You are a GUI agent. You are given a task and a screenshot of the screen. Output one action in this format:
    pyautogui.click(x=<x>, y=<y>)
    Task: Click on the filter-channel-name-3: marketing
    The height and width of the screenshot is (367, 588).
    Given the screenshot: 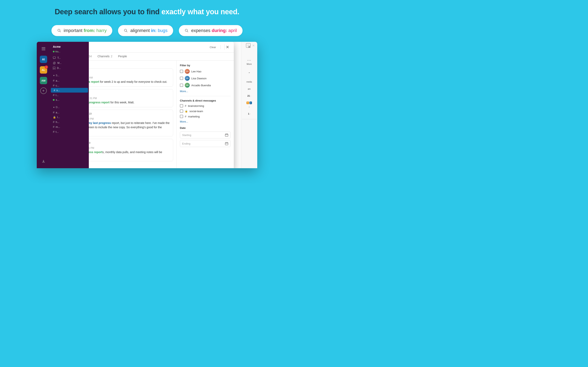 What is the action you would take?
    pyautogui.click(x=194, y=117)
    